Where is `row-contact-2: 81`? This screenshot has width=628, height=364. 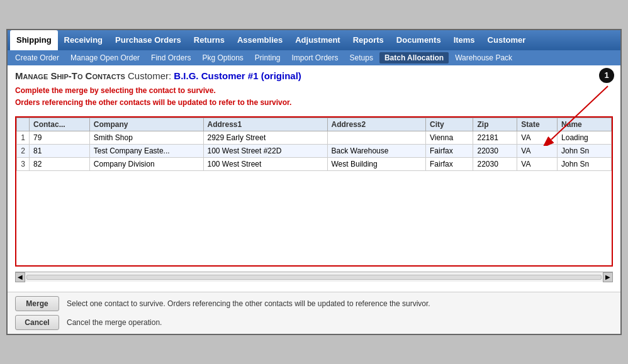 row-contact-2: 81 is located at coordinates (60, 151).